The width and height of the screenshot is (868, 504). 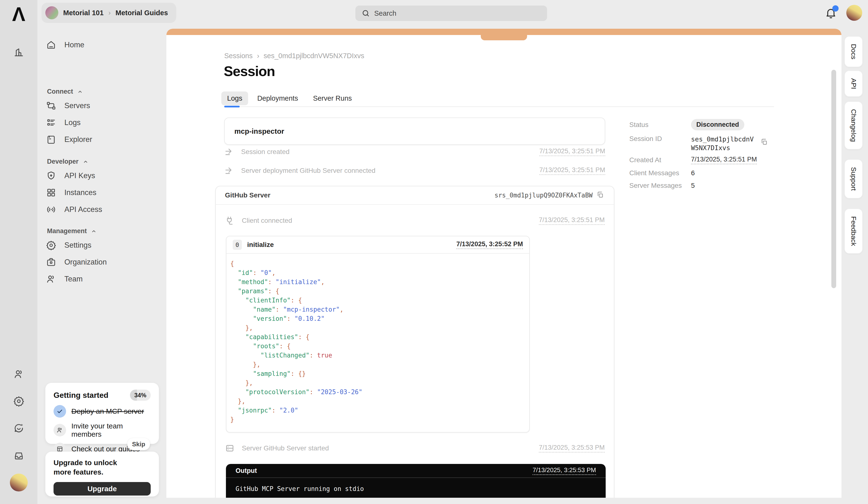 I want to click on detail-session-id: Session ID ses_0md1pjlbcdnVW5NX7DIxvs, so click(x=702, y=143).